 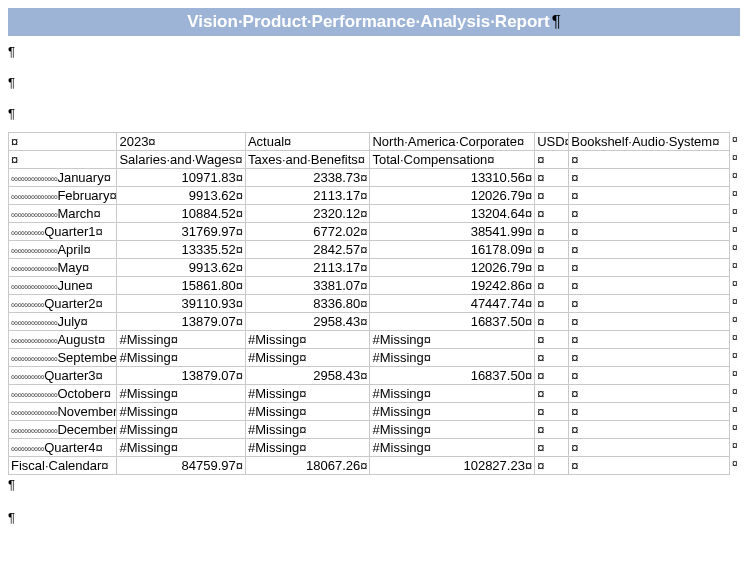 What do you see at coordinates (374, 268) in the screenshot?
I see `table-row: ∞∞∞∞∞∞∞May¤9913.62¤2113.17¤12026.79¤¤¤¤` at bounding box center [374, 268].